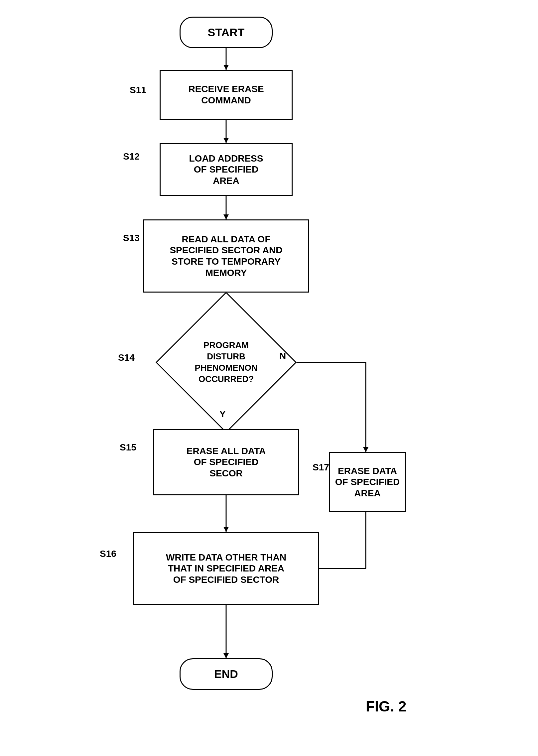  What do you see at coordinates (321, 467) in the screenshot?
I see `s17-label: S17` at bounding box center [321, 467].